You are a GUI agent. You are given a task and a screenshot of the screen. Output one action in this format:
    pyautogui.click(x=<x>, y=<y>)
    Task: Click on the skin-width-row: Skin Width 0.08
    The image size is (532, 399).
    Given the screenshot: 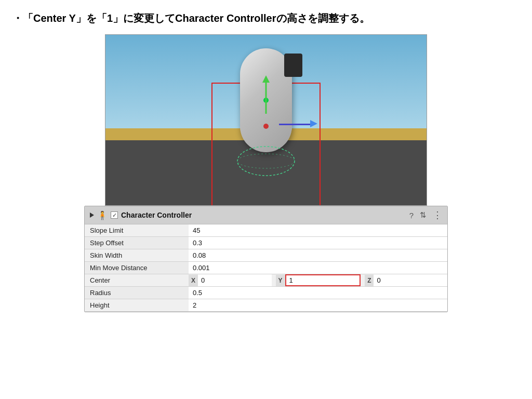 What is the action you would take?
    pyautogui.click(x=266, y=256)
    